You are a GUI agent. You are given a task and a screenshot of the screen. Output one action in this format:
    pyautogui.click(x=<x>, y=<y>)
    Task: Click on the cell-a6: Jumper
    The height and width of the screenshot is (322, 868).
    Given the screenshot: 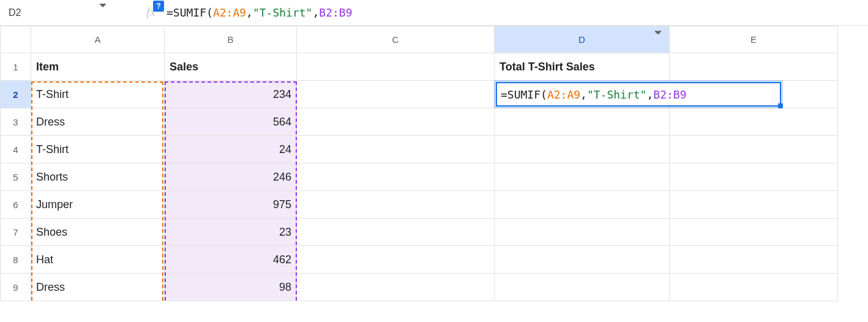 What is the action you would take?
    pyautogui.click(x=98, y=204)
    